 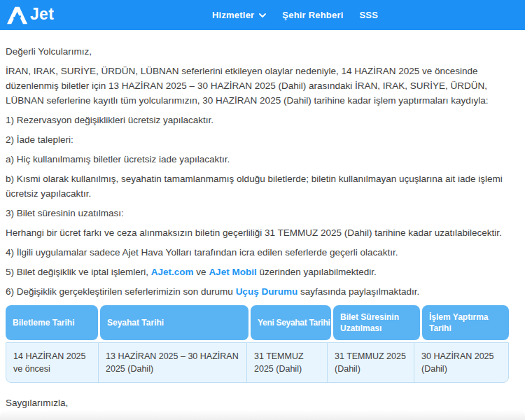 I want to click on intro-paragraph: İRAN, IRAK, SURİYE, ÜRDÜN, LÜBNAN seferl…, so click(x=261, y=85).